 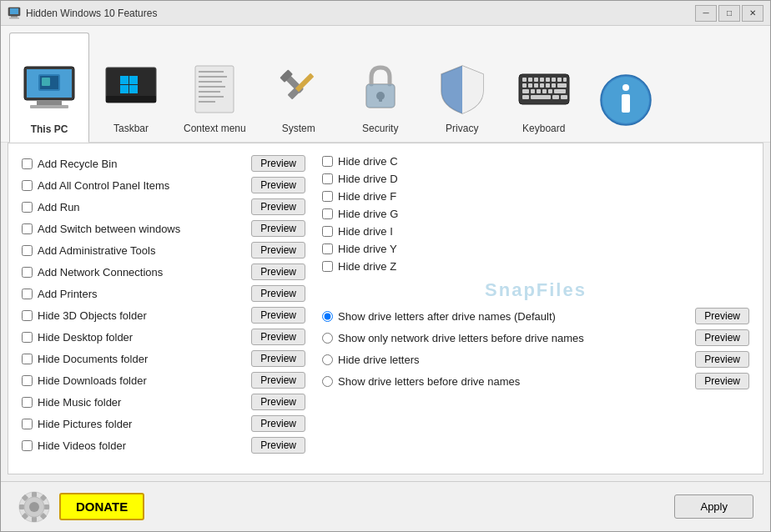 I want to click on radio-hide-drive-letters, so click(x=327, y=360).